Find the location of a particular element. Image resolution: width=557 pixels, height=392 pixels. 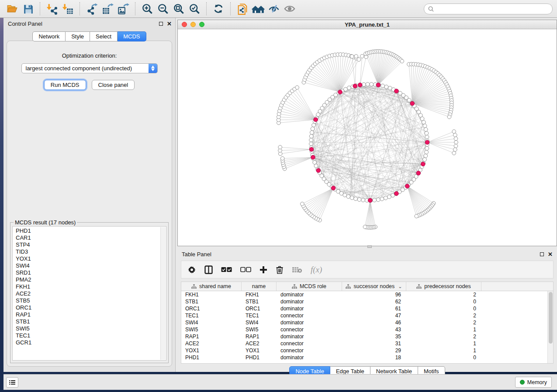

mcds-result-item: STP4 is located at coordinates (87, 245).